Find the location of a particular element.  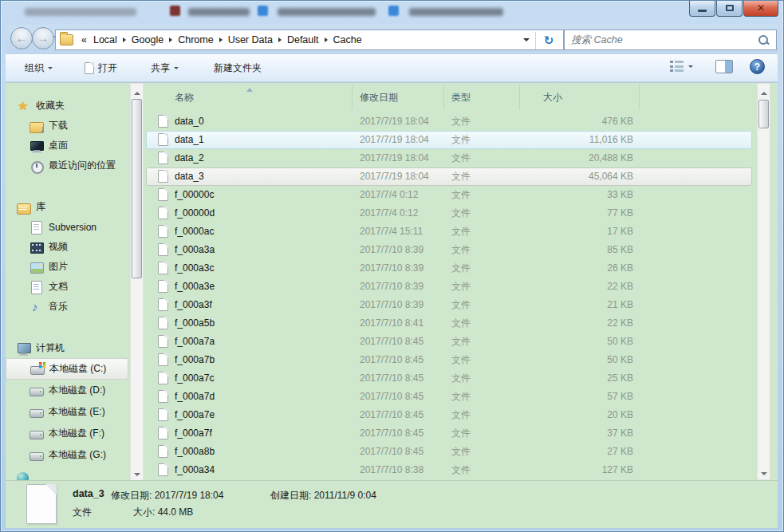

change-view-button is located at coordinates (681, 66).